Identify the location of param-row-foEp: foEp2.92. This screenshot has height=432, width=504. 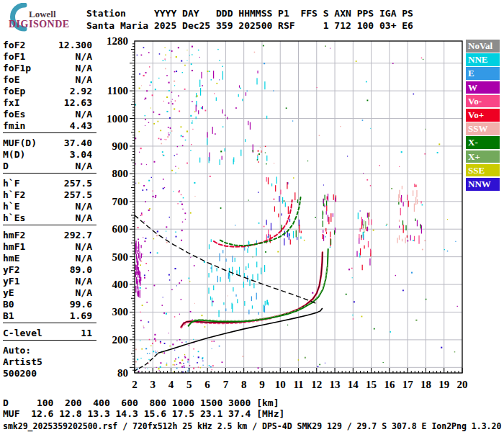
(48, 91).